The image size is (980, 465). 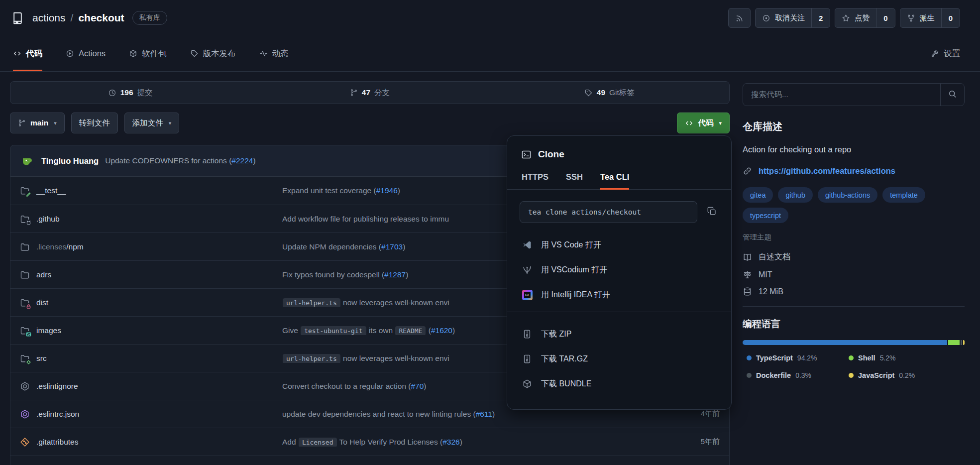 What do you see at coordinates (369, 93) in the screenshot?
I see `stat-分支: 47分支` at bounding box center [369, 93].